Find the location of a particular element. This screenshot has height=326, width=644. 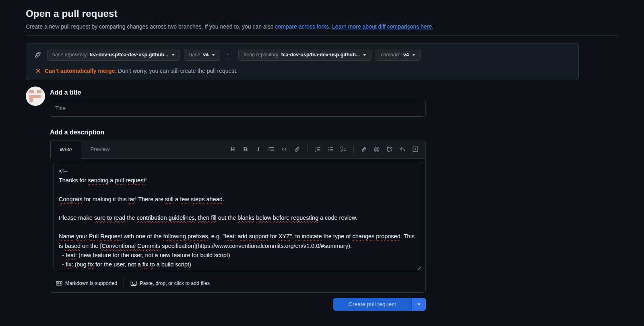

add-title-heading: Add a title is located at coordinates (238, 91).